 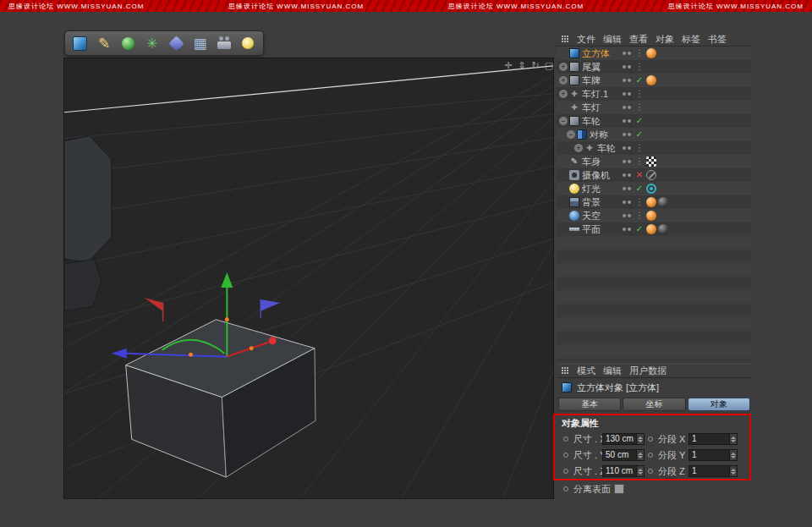 What do you see at coordinates (654, 404) in the screenshot?
I see `tab-coords: 坐标` at bounding box center [654, 404].